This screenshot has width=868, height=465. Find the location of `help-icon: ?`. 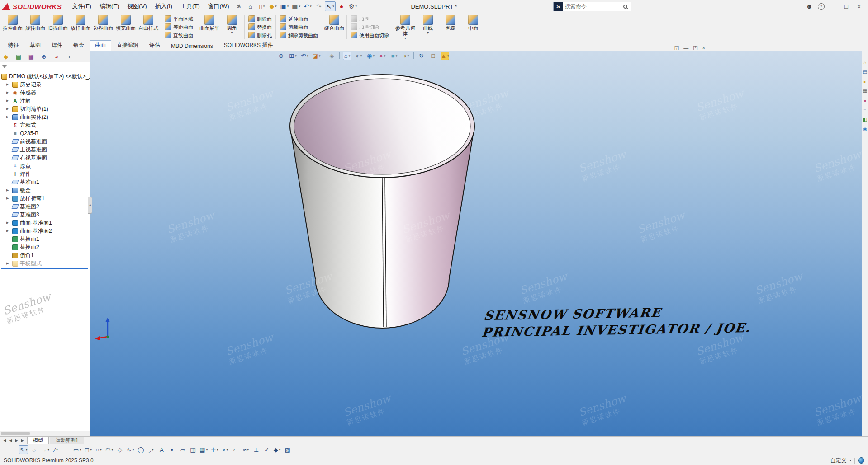

help-icon: ? is located at coordinates (821, 6).